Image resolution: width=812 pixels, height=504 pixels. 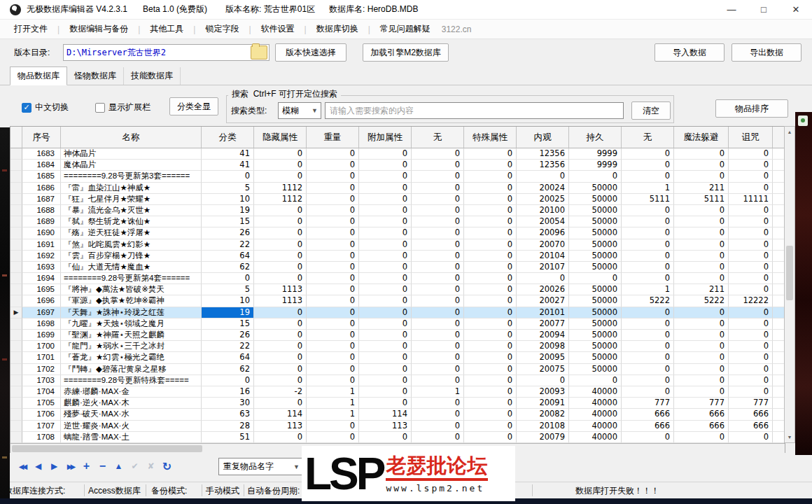 I want to click on grid-cell: 777, so click(x=750, y=403).